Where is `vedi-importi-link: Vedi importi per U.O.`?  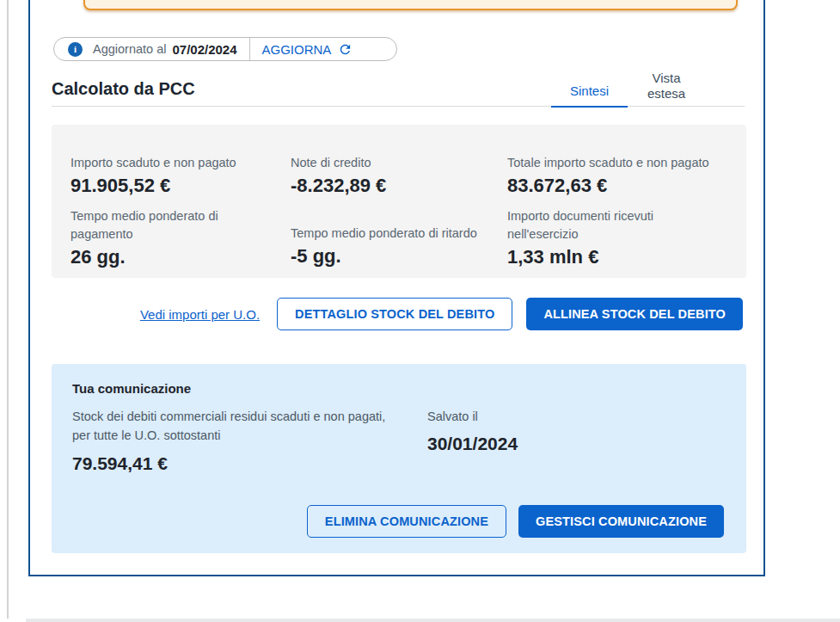 vedi-importi-link: Vedi importi per U.O. is located at coordinates (199, 315).